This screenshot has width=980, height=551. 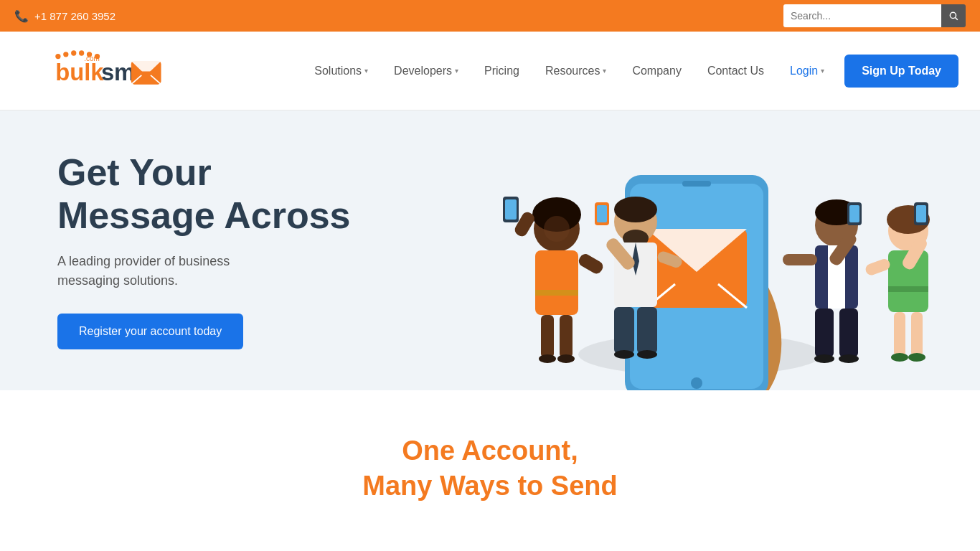 I want to click on hero-subtitle: A leading provider of businessmessaging …, so click(x=204, y=271).